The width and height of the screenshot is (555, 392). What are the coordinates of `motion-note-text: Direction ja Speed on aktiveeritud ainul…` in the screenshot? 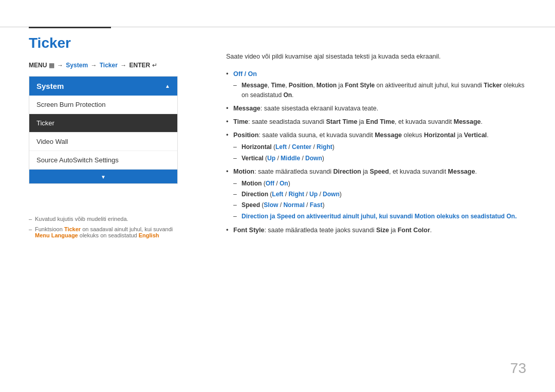 It's located at (379, 216).